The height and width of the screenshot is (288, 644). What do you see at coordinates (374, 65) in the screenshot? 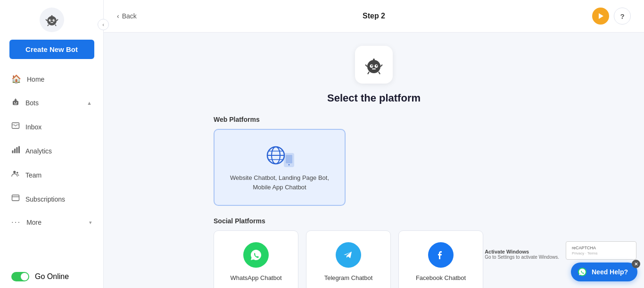
I see `bot-logo-icon` at bounding box center [374, 65].